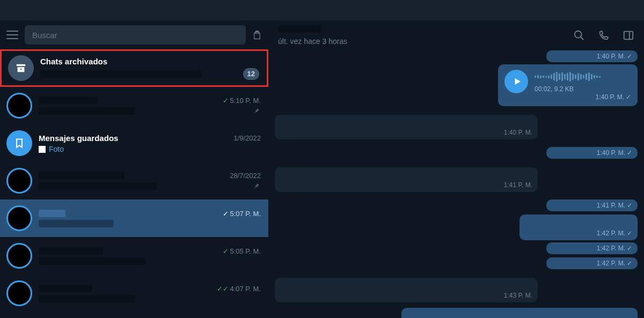 This screenshot has height=318, width=644. What do you see at coordinates (241, 101) in the screenshot?
I see `chat-time: ✓5:10 P. M.` at bounding box center [241, 101].